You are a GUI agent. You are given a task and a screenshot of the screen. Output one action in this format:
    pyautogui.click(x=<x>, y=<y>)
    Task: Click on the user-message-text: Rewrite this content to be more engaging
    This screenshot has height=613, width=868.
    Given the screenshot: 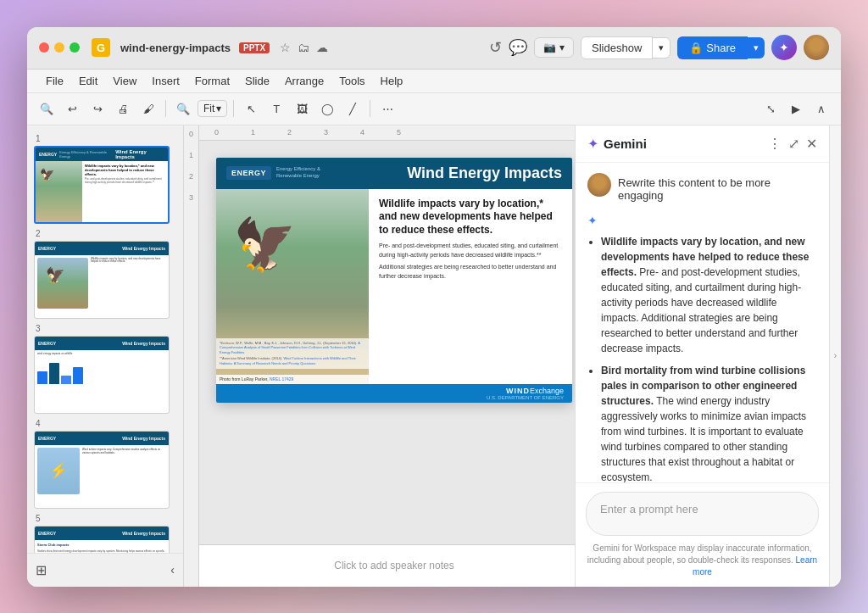 What is the action you would take?
    pyautogui.click(x=717, y=187)
    